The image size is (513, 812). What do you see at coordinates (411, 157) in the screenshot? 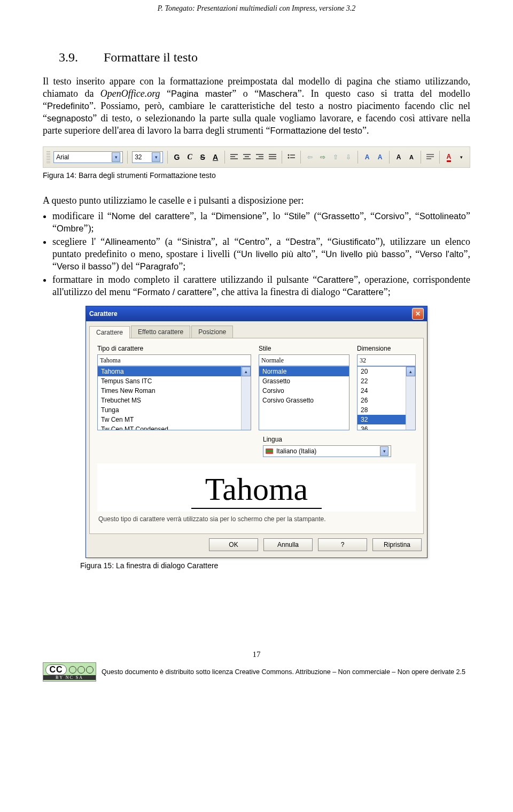
I see `shrink-font-icon: A` at bounding box center [411, 157].